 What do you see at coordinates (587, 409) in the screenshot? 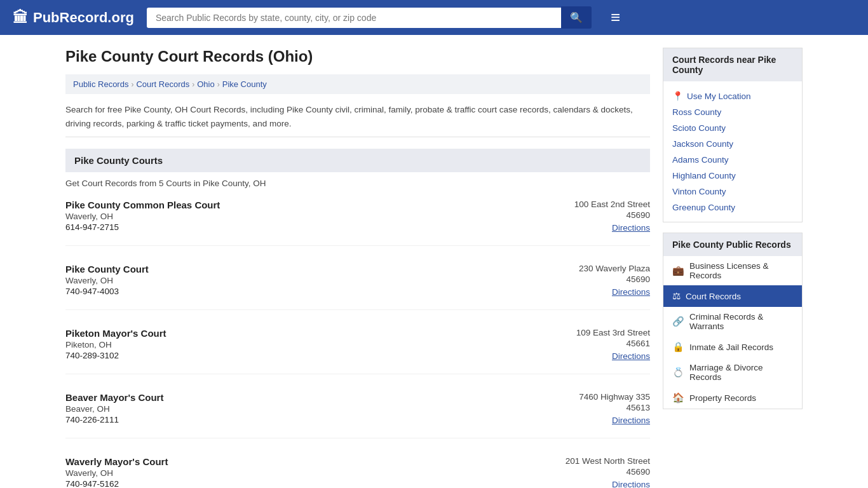
I see `court-address: 7460 Highway 335 45613 Directions` at bounding box center [587, 409].